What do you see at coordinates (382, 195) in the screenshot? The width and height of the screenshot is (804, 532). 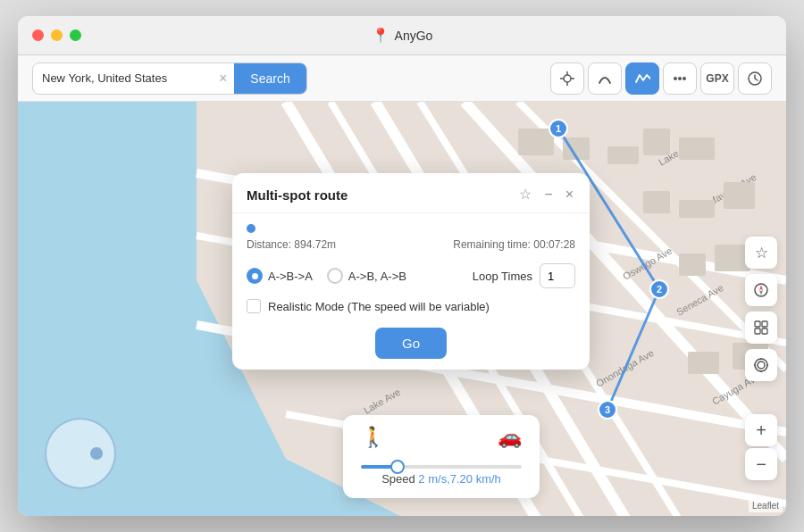 I see `dialog-title: Multi-spot route` at bounding box center [382, 195].